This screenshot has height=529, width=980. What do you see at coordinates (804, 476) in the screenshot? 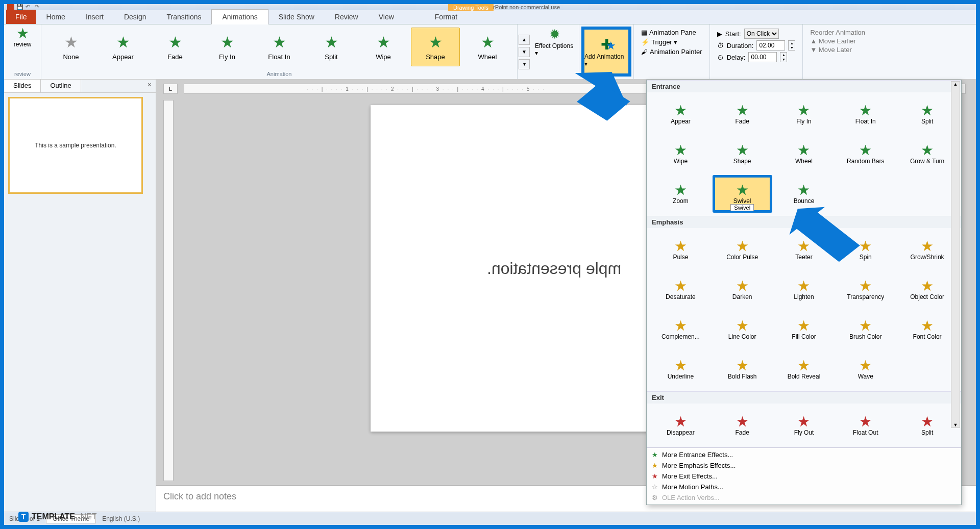
I see `more-exit: ★More Exit Effects...` at bounding box center [804, 476].